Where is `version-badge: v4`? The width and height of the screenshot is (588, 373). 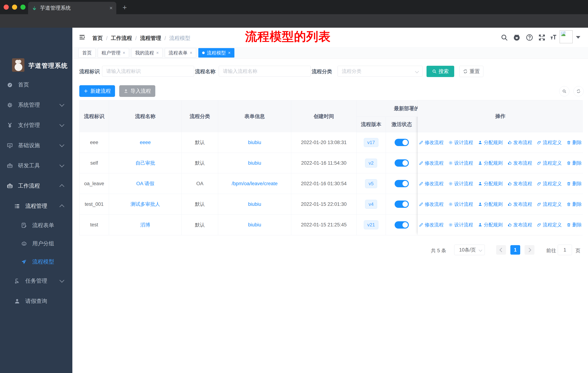 version-badge: v4 is located at coordinates (371, 204).